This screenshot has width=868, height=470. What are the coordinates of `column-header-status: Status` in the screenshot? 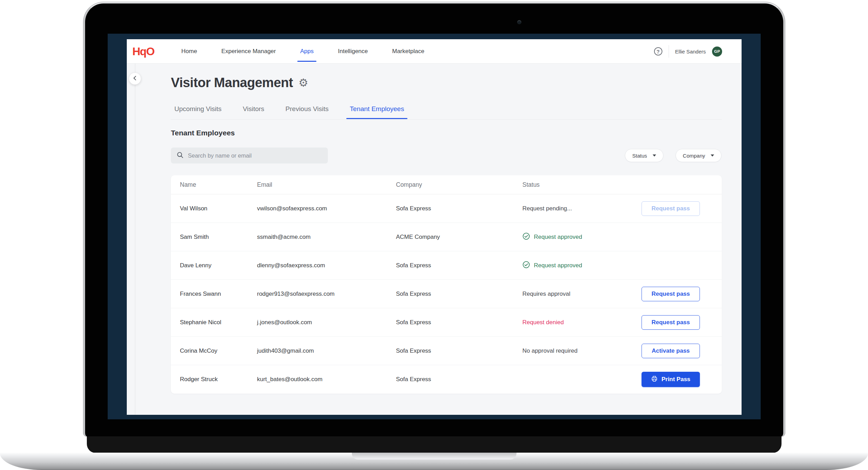 It's located at (531, 185).